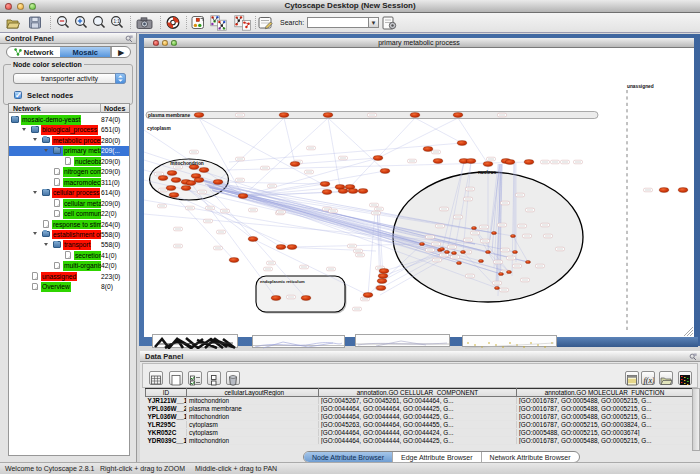  Describe the element at coordinates (650, 380) in the screenshot. I see `svg-text: f(x)` at that location.